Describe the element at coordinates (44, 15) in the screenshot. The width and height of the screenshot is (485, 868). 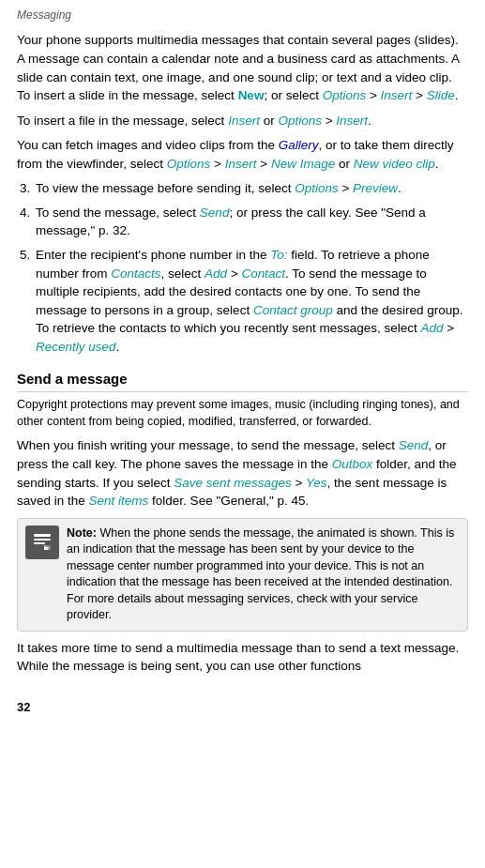
I see `header-title: Messaging` at that location.